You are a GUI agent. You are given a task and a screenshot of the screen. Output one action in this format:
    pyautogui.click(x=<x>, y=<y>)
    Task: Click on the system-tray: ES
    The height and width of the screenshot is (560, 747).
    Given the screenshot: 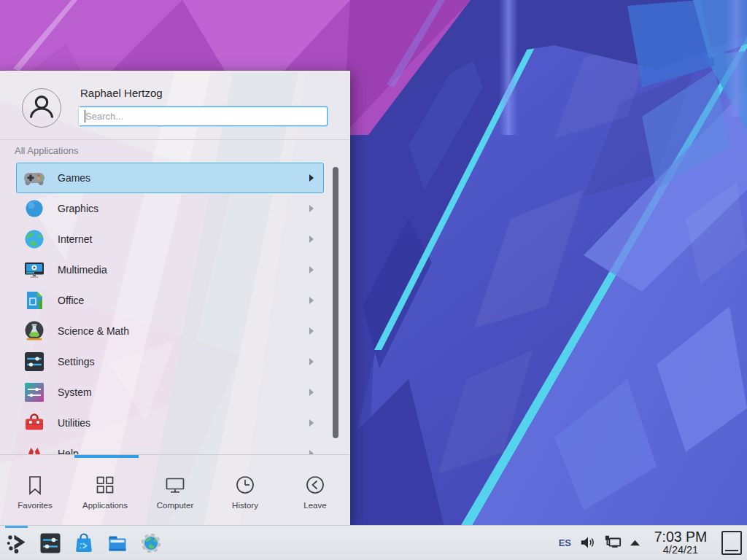 What is the action you would take?
    pyautogui.click(x=652, y=542)
    